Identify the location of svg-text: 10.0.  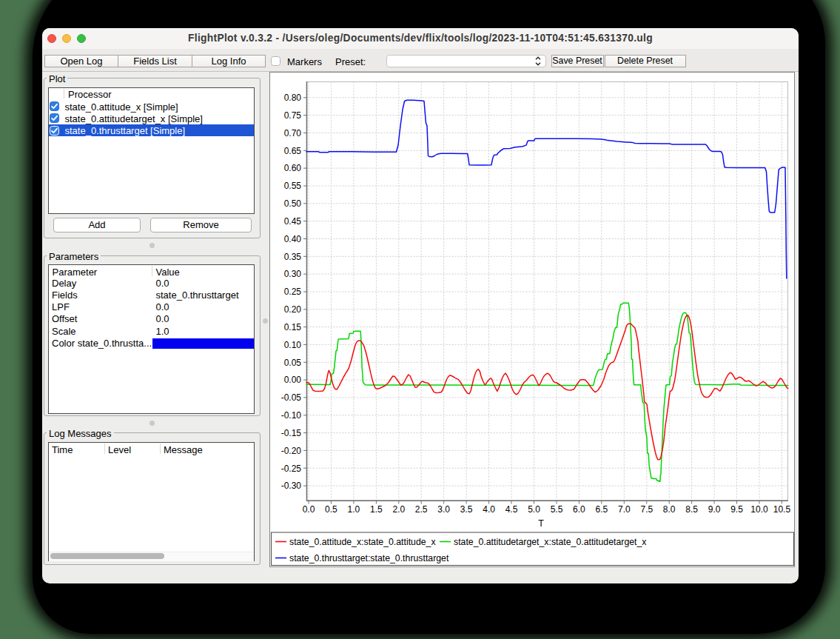
(759, 509).